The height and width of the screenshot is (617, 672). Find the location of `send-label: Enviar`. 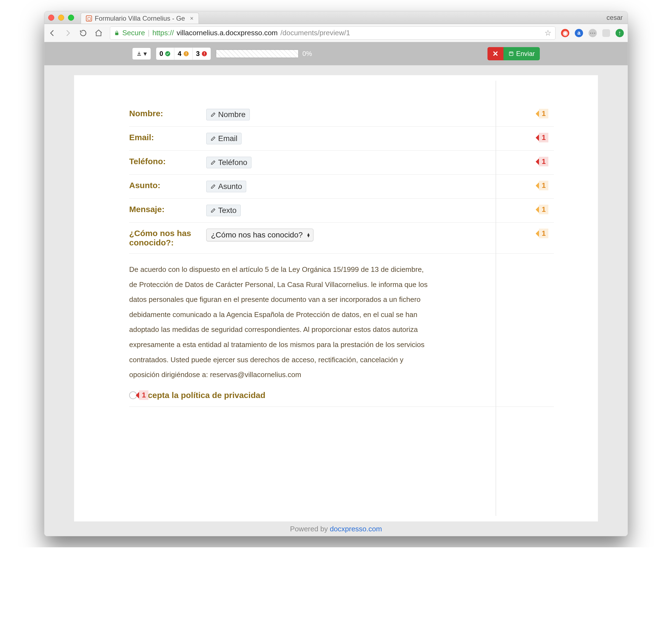

send-label: Enviar is located at coordinates (525, 53).